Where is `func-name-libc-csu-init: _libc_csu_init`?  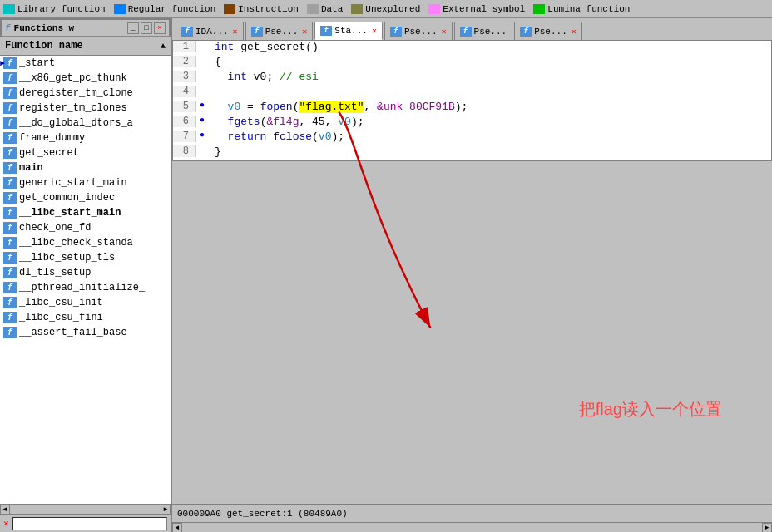 func-name-libc-csu-init: _libc_csu_init is located at coordinates (62, 303).